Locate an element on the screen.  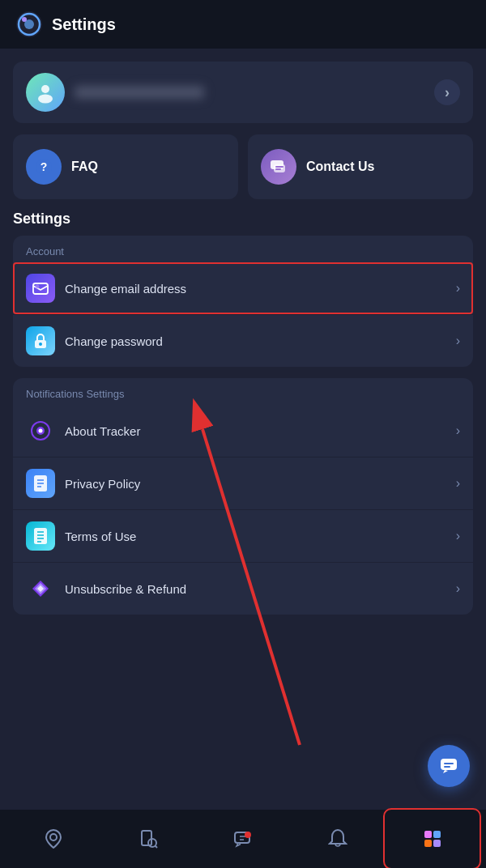
unsubscribe-refund-chevron-icon: › is located at coordinates (458, 589).